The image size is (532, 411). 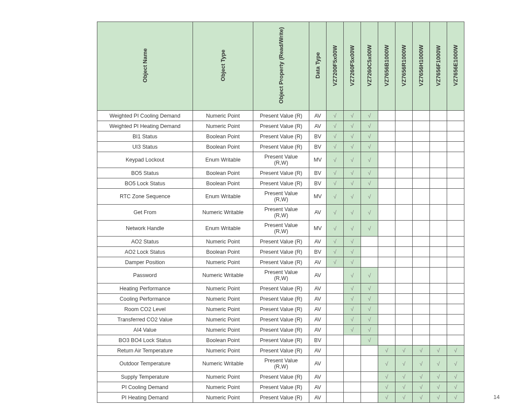 What do you see at coordinates (145, 116) in the screenshot?
I see `cell-object-name: Weighted PI Cooling Demand` at bounding box center [145, 116].